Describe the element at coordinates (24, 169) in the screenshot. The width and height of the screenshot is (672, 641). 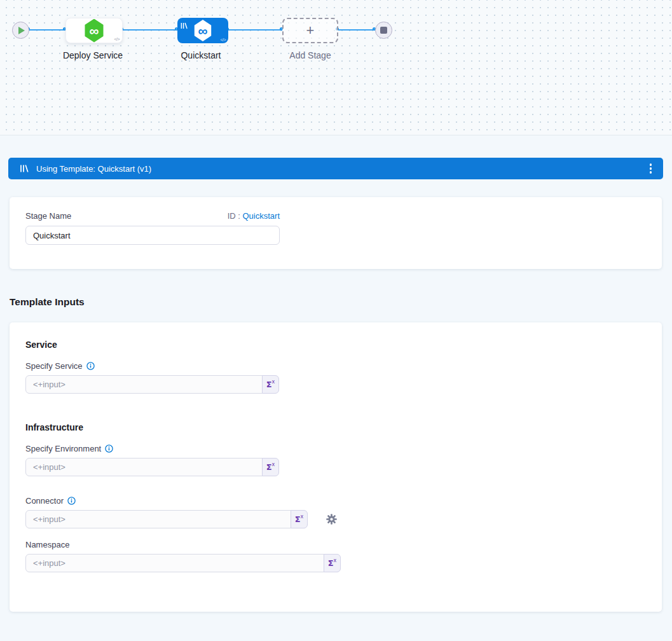
I see `template-library-icon` at that location.